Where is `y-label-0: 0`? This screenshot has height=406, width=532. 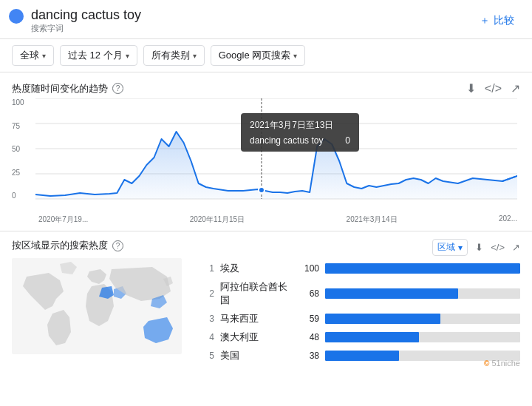 y-label-0: 0 is located at coordinates (22, 195).